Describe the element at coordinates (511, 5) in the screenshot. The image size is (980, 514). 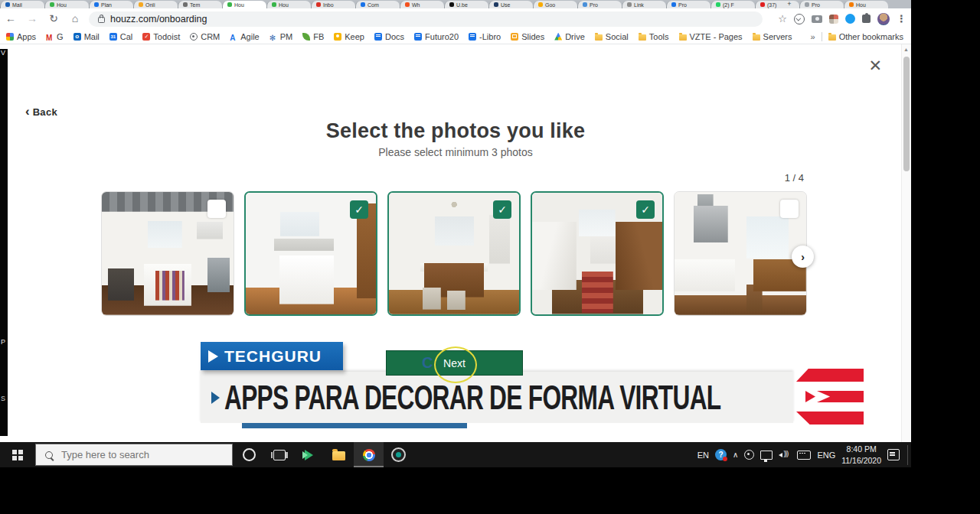
I see `browser-tab: Use` at that location.